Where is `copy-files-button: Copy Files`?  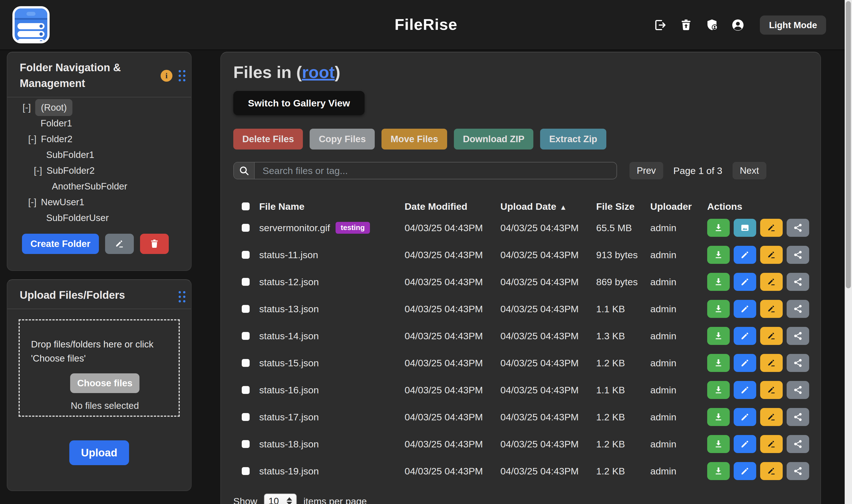 copy-files-button: Copy Files is located at coordinates (342, 139).